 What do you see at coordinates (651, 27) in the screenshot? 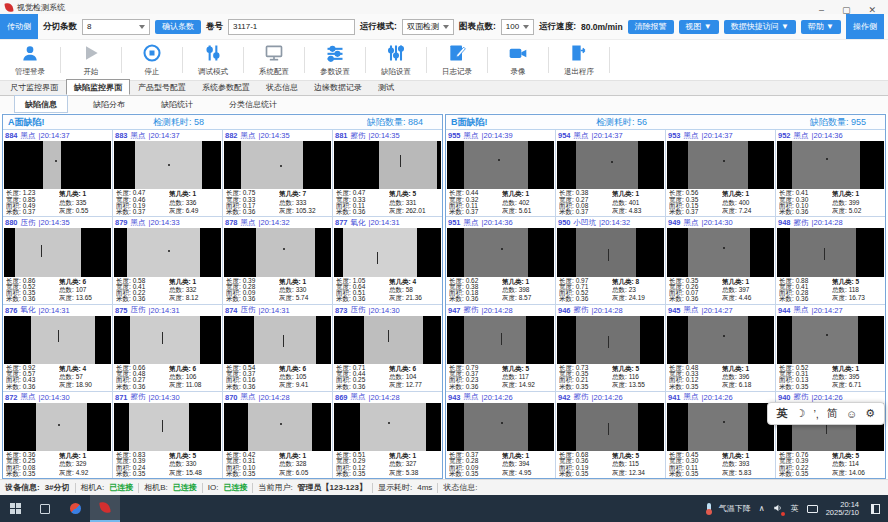
I see `clear-alarm-button: 清除报警` at bounding box center [651, 27].